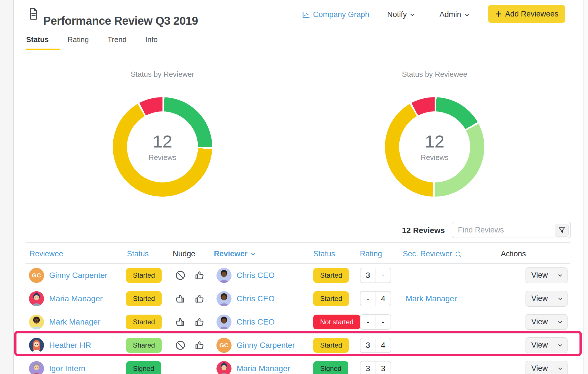 The image size is (588, 374). I want to click on table-row: Igor InternSignedMaria ManagerSigned33Vi…, so click(294, 365).